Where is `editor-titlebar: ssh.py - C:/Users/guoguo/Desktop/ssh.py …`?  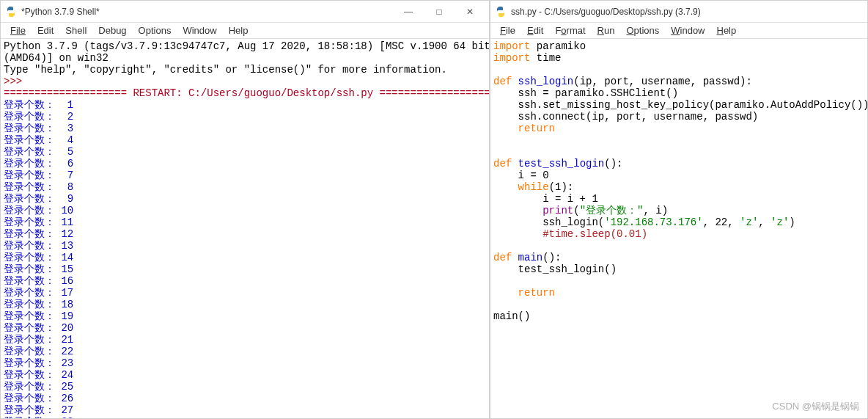
editor-titlebar: ssh.py - C:/Users/guoguo/Desktop/ssh.py … is located at coordinates (679, 12).